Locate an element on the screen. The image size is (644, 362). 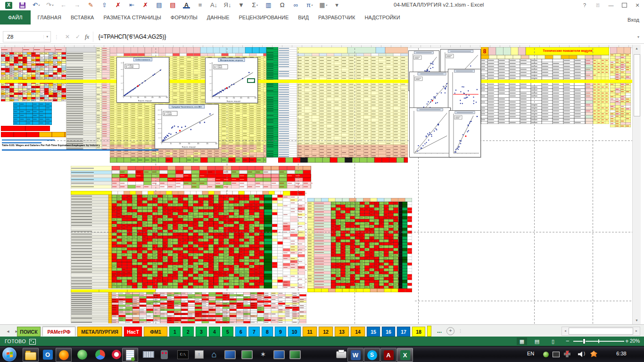
sheet-tab-1: 1 is located at coordinates (175, 332).